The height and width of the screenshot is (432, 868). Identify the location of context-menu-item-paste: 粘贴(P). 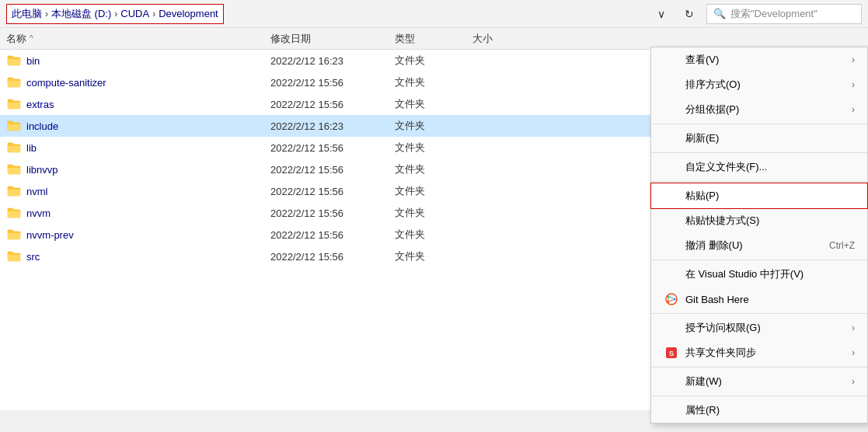
(759, 196).